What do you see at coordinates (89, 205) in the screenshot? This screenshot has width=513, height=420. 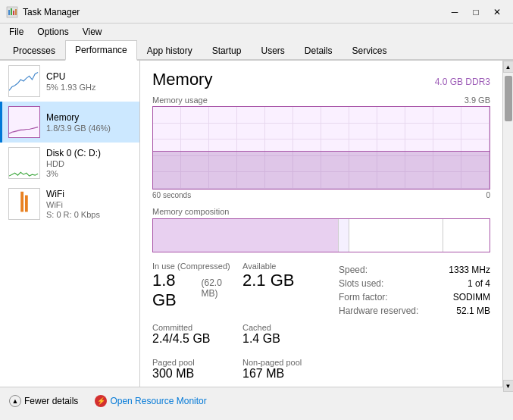 I see `wifi-detail1: WiFi` at bounding box center [89, 205].